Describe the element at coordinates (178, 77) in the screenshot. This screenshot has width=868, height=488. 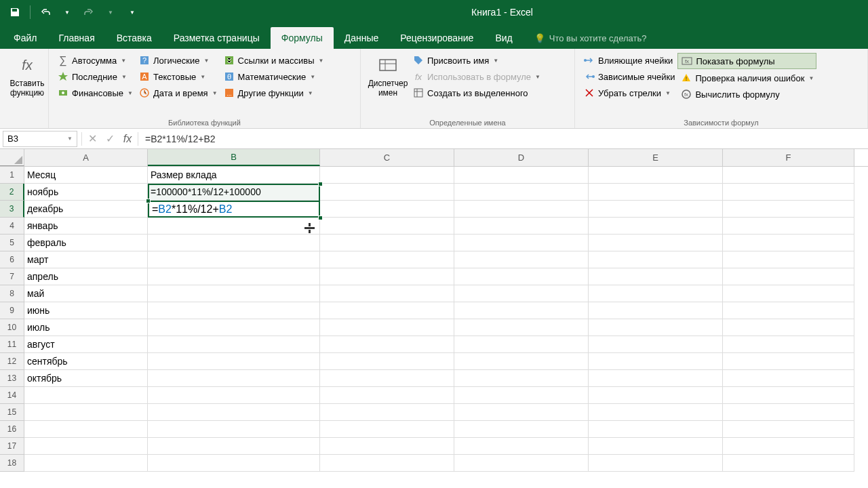
I see `text-button: AТекстовые▼` at that location.